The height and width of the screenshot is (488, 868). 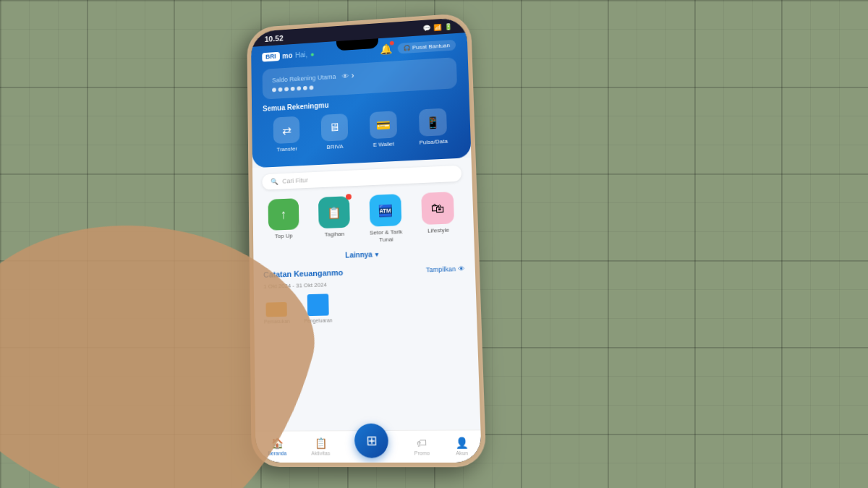 What do you see at coordinates (461, 269) in the screenshot?
I see `eye-small-icon: 👁` at bounding box center [461, 269].